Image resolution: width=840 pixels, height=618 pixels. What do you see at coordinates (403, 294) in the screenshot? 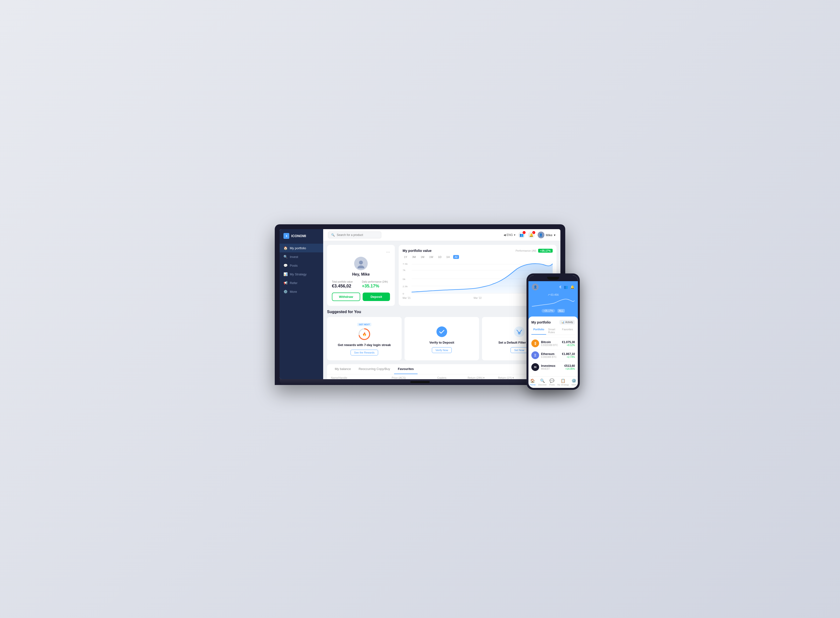
I see `svg-text: 0` at bounding box center [403, 294].